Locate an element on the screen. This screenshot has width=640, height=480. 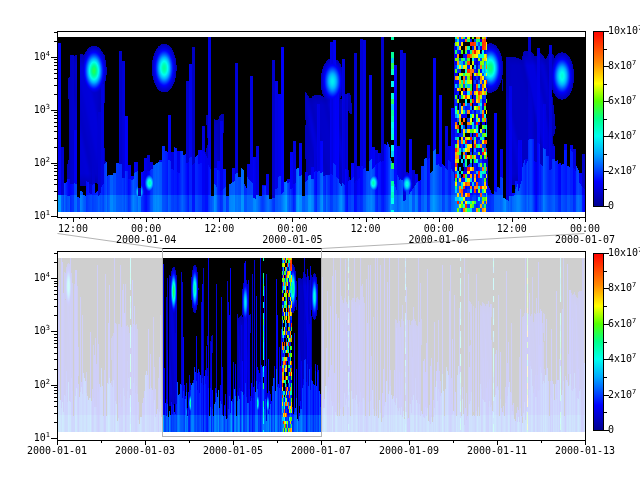
context-selection-box is located at coordinates (242, 342).